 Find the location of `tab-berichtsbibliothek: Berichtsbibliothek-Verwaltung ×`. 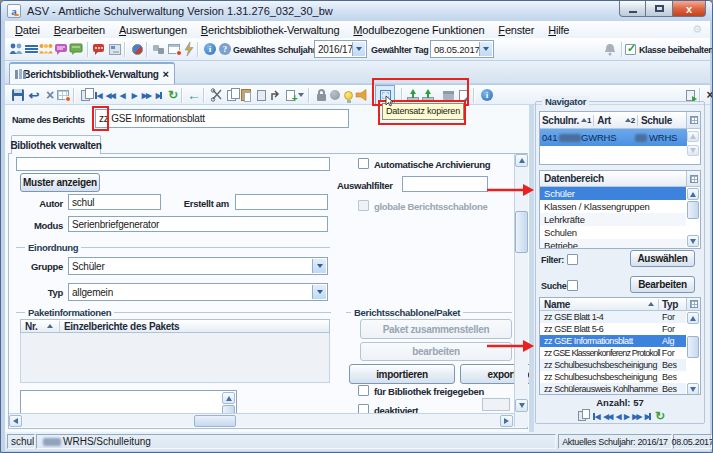

tab-berichtsbibliothek: Berichtsbibliothek-Verwaltung × is located at coordinates (92, 73).